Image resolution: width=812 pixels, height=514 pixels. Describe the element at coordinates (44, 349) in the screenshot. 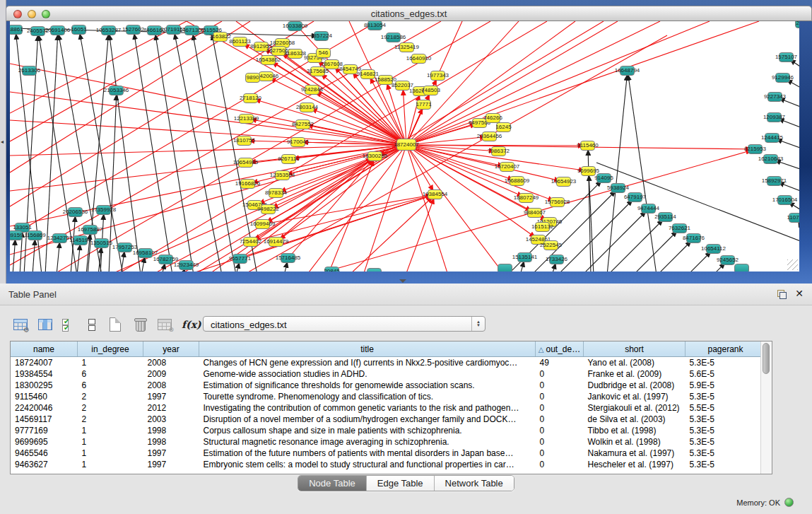

I see `column-header-name: name` at that location.